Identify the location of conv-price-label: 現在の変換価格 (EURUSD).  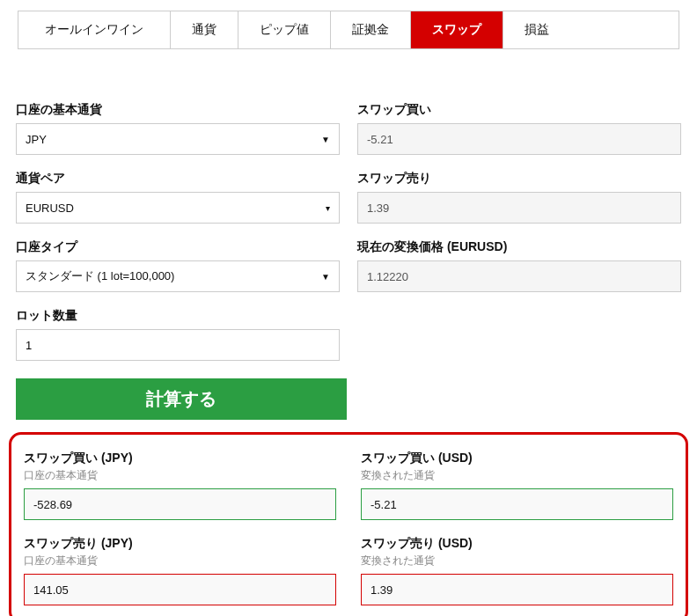
(519, 247).